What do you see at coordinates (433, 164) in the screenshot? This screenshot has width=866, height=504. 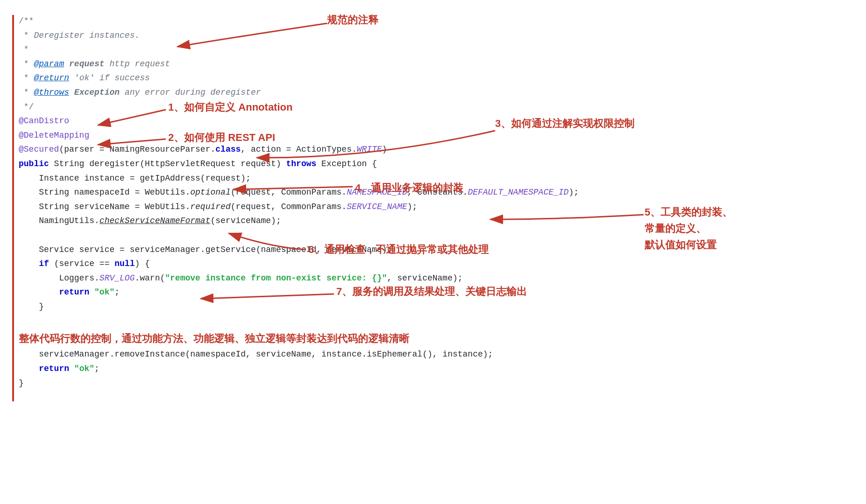 I see `code-line-11: public String deregister(HttpServletRequ…` at bounding box center [433, 164].